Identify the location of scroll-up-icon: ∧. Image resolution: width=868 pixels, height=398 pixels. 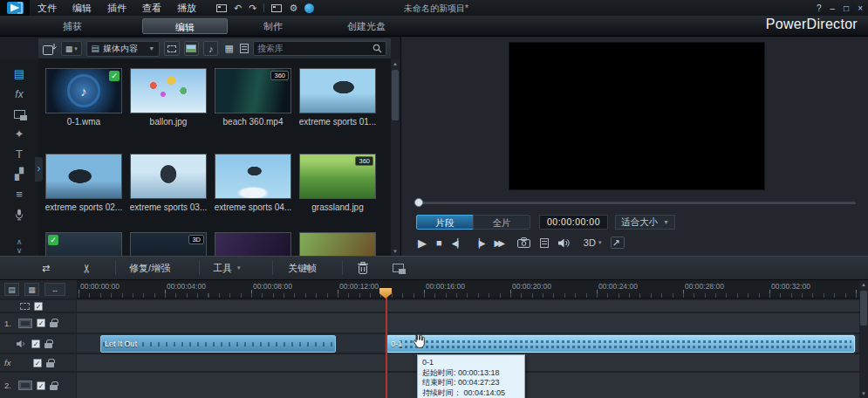
(19, 242).